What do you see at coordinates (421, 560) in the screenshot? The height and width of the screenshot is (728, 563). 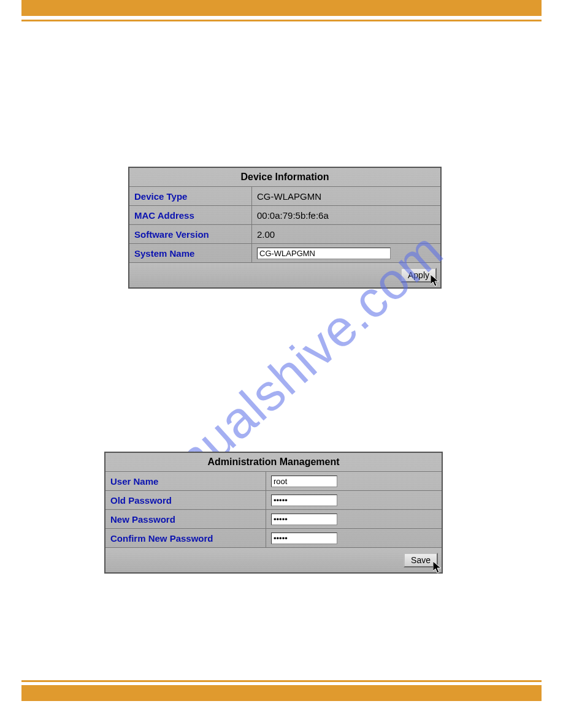 I see `save-button: Save` at bounding box center [421, 560].